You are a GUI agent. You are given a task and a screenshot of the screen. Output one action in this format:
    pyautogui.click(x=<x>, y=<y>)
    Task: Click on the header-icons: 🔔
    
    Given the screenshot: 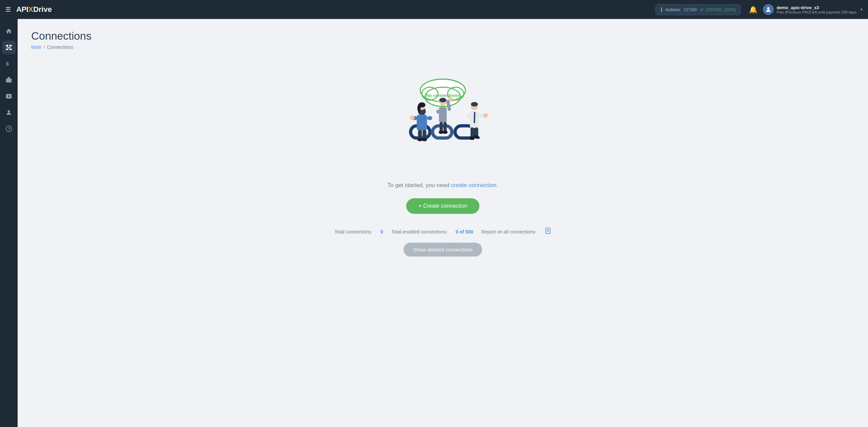 What is the action you would take?
    pyautogui.click(x=753, y=9)
    